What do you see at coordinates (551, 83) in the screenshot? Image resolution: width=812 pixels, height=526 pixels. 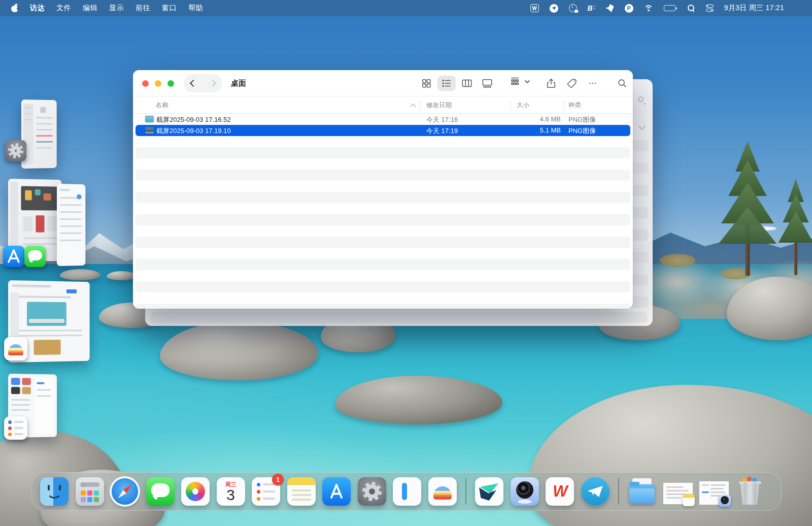 I see `share-button` at bounding box center [551, 83].